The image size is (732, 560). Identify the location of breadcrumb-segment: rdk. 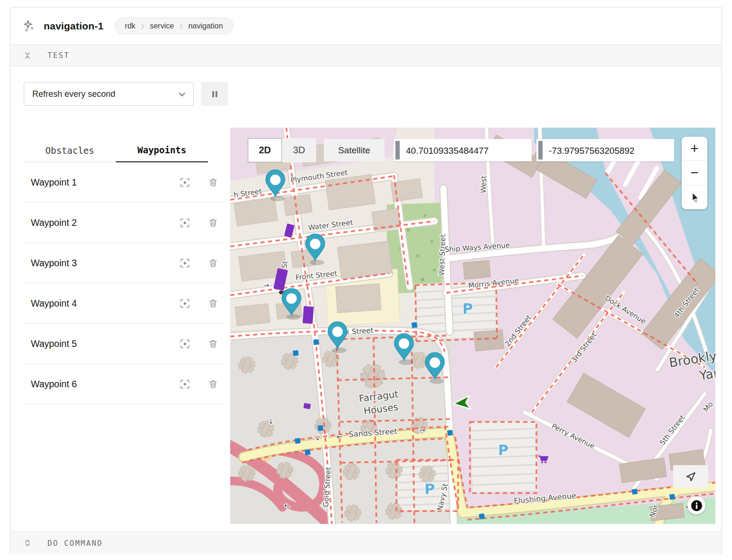
(130, 26).